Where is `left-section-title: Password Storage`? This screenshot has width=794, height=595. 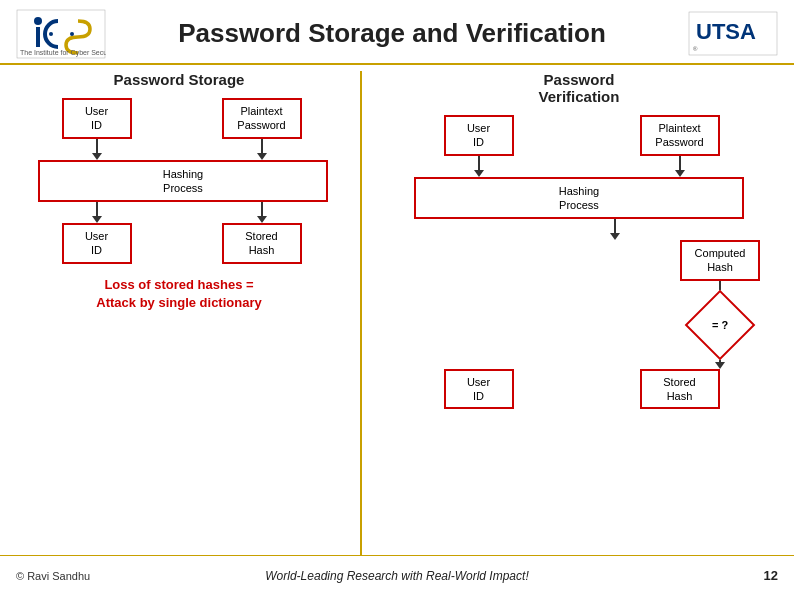 left-section-title: Password Storage is located at coordinates (179, 80).